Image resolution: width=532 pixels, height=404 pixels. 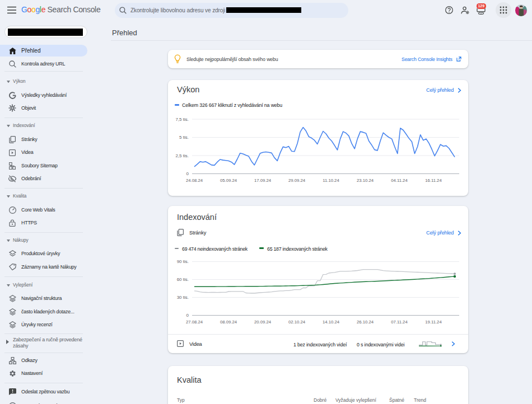 What do you see at coordinates (433, 180) in the screenshot?
I see `svg-text: 16.11.24` at bounding box center [433, 180].